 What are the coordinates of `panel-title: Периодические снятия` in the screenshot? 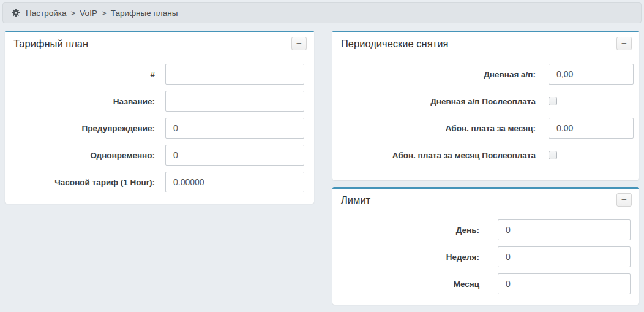 It's located at (394, 44).